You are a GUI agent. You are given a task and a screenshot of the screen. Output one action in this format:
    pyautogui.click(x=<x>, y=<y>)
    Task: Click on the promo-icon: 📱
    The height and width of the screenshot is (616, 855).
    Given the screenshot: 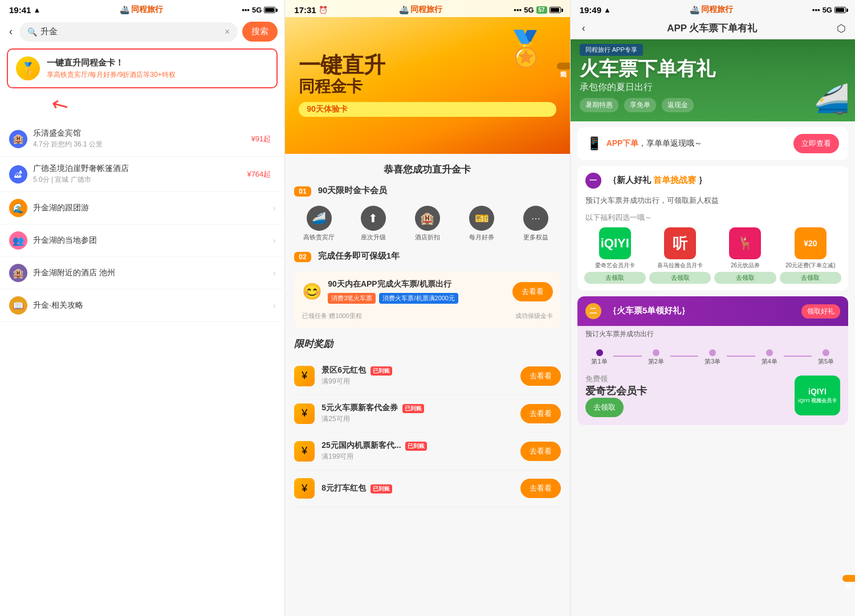 What is the action you would take?
    pyautogui.click(x=594, y=144)
    